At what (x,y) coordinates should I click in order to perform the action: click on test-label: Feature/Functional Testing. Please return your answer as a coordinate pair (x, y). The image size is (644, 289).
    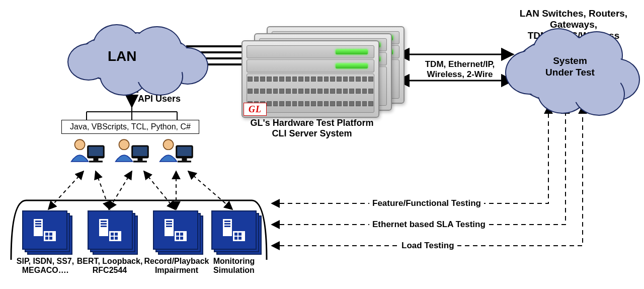
    Looking at the image, I should click on (427, 203).